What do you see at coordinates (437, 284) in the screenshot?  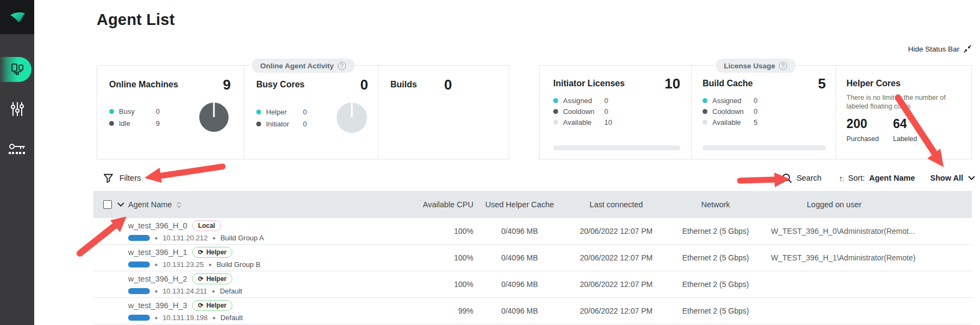 I see `cell-available-cpu: 100%` at bounding box center [437, 284].